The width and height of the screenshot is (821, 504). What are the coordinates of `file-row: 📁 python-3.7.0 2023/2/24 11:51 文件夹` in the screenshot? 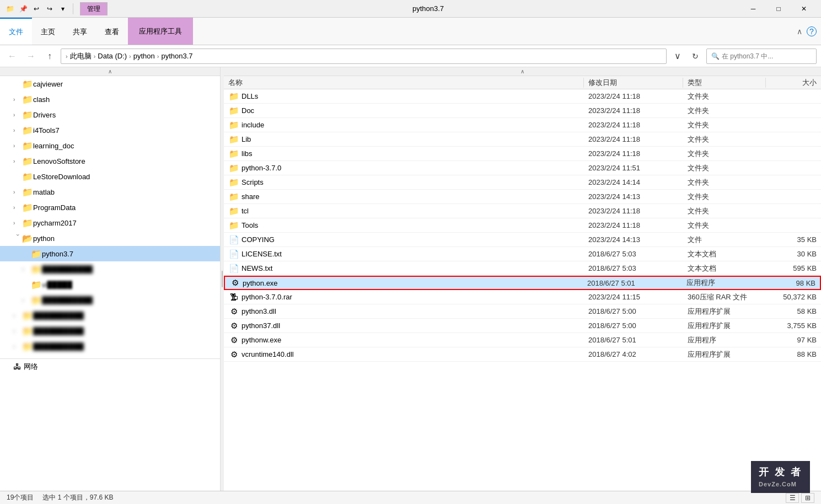 It's located at (523, 168).